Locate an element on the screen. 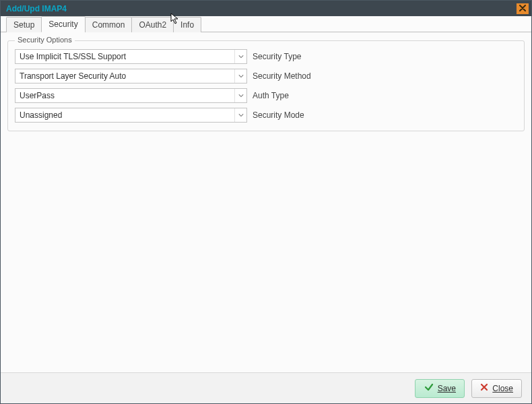 This screenshot has height=404, width=532. tab-oauth2: OAuth2 is located at coordinates (152, 24).